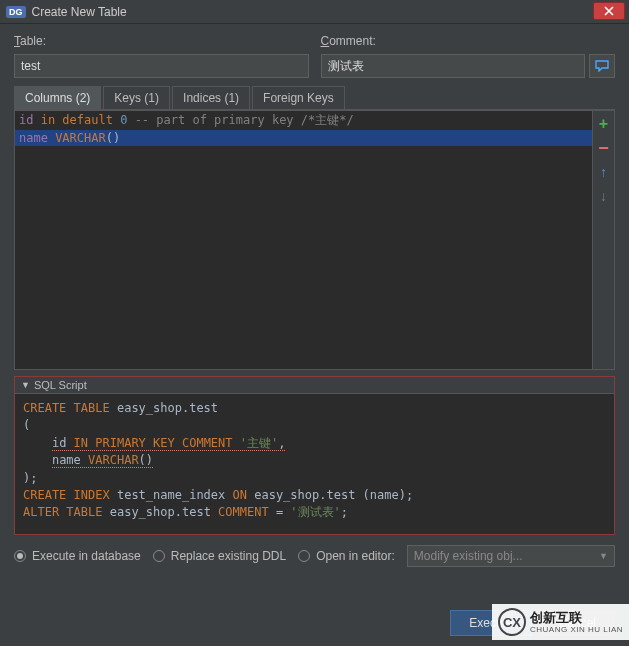  What do you see at coordinates (304, 120) in the screenshot?
I see `column-row: id in default 0 -- part of primary key /…` at bounding box center [304, 120].